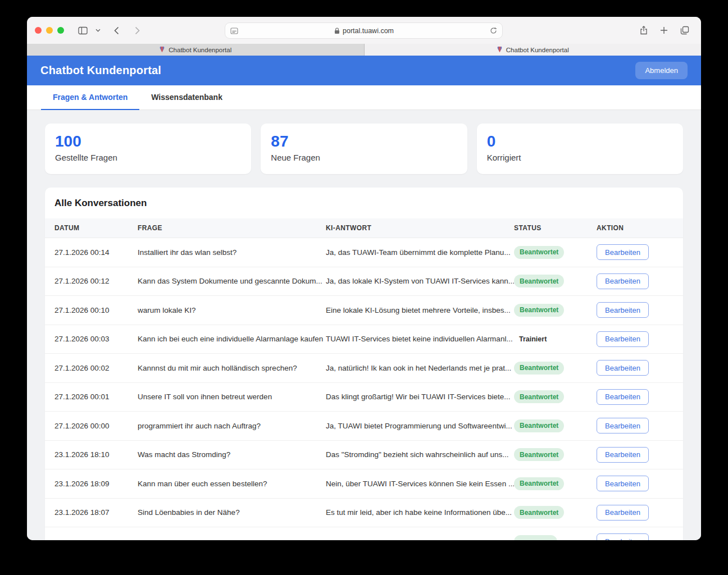 Image resolution: width=728 pixels, height=575 pixels. Describe the element at coordinates (148, 142) in the screenshot. I see `stat-value: 100` at that location.